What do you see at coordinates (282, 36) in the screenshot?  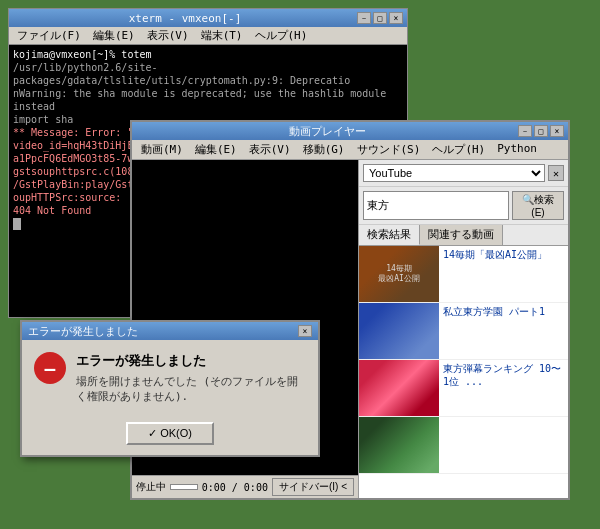 I see `terminal-menu-help: ヘルプ(H)` at bounding box center [282, 36].